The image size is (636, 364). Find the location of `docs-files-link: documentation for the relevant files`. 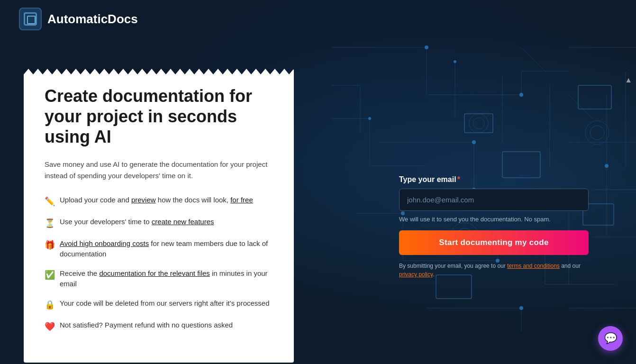

docs-files-link: documentation for the relevant files is located at coordinates (154, 273).